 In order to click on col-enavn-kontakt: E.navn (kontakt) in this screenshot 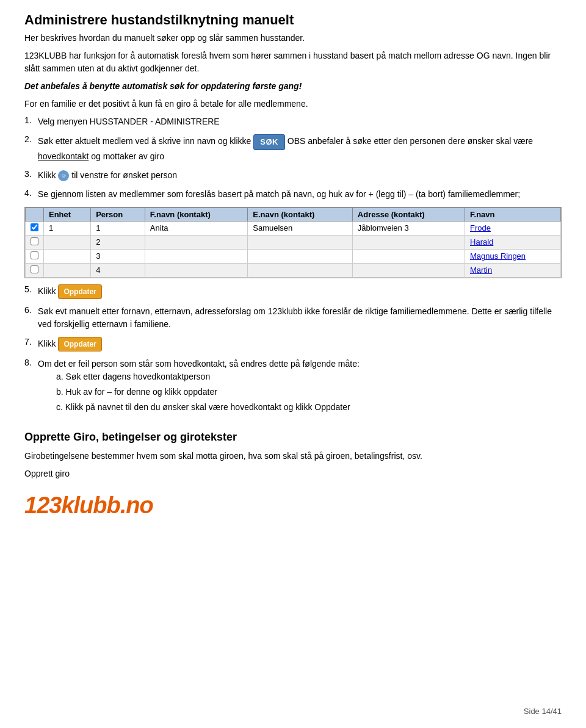, I will do `click(300, 214)`.